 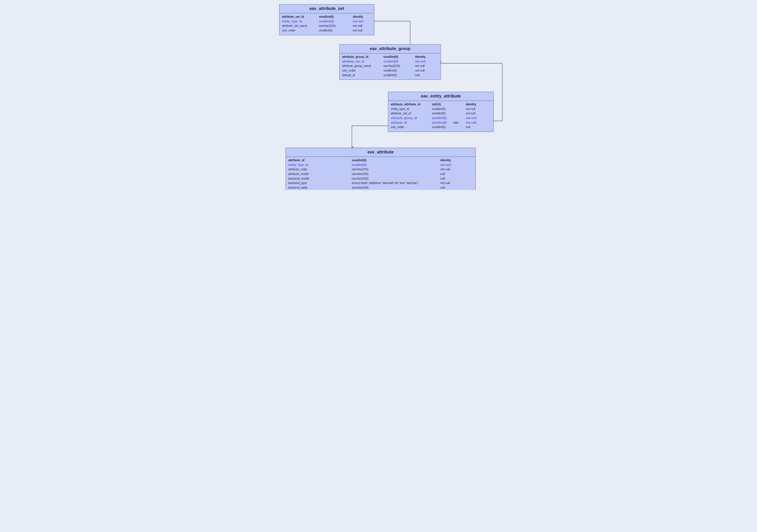 I want to click on table-row: attribute_modelvarchar(255)null, so click(x=380, y=174).